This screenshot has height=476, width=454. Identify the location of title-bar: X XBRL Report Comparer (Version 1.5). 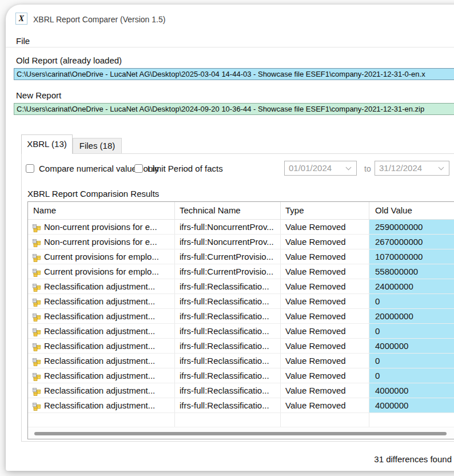
(230, 17).